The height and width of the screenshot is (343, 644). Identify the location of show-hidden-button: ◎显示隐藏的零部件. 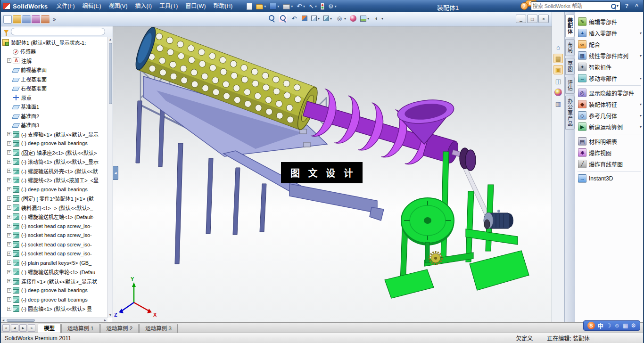
(609, 93).